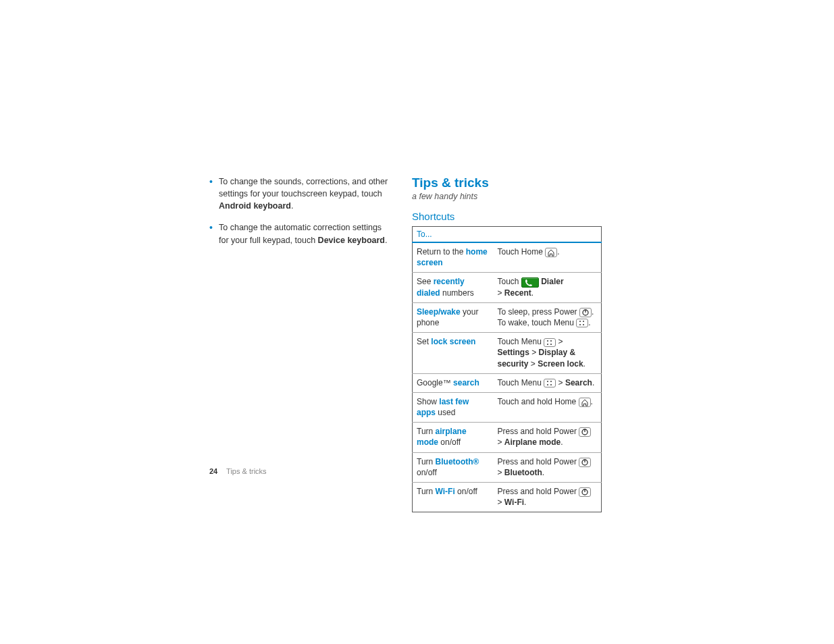  I want to click on cell-text: used, so click(446, 412).